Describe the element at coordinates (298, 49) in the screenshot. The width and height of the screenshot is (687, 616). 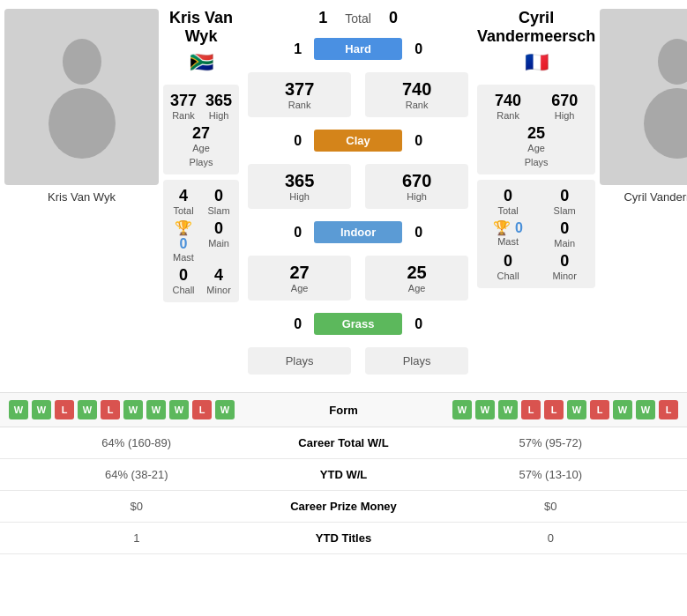
I see `hard-score-p1: 1` at that location.